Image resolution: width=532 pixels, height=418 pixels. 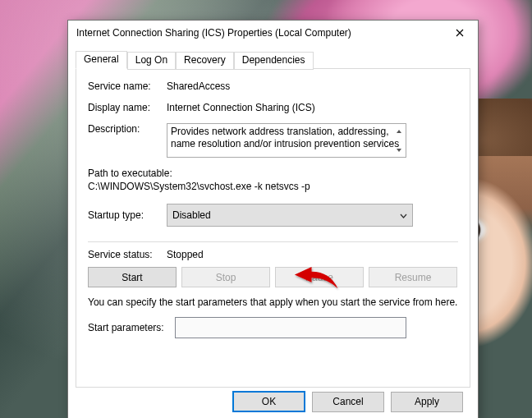 What do you see at coordinates (127, 108) in the screenshot?
I see `label-display-name: Display name:` at bounding box center [127, 108].